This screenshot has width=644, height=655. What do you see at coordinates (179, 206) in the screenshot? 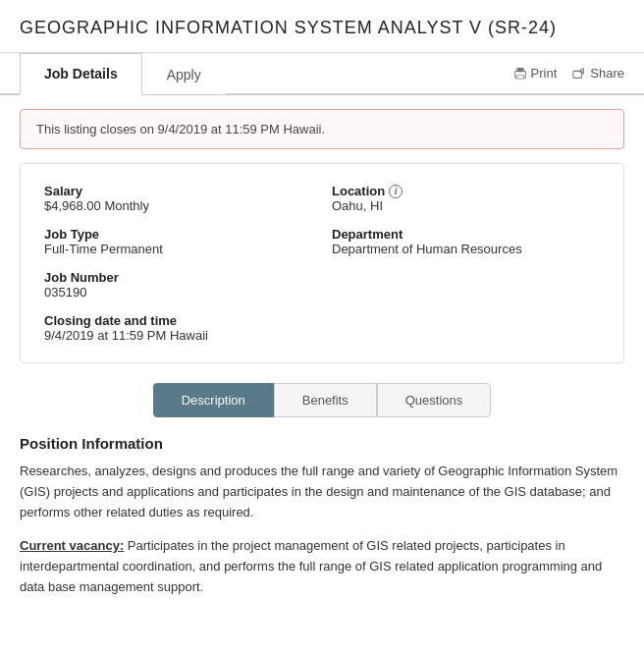
I see `salary-value: $4,968.00 Monthly` at bounding box center [179, 206].